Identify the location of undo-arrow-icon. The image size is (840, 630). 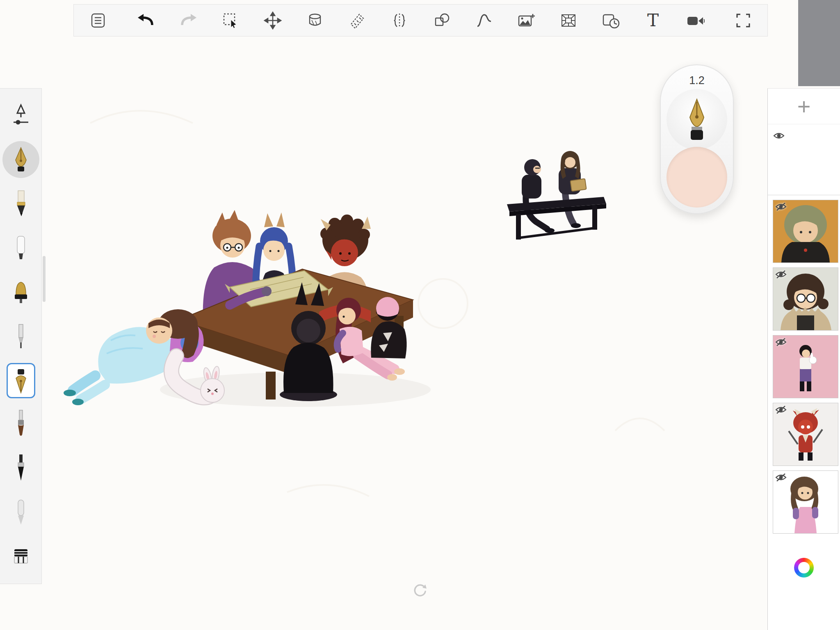
(146, 21).